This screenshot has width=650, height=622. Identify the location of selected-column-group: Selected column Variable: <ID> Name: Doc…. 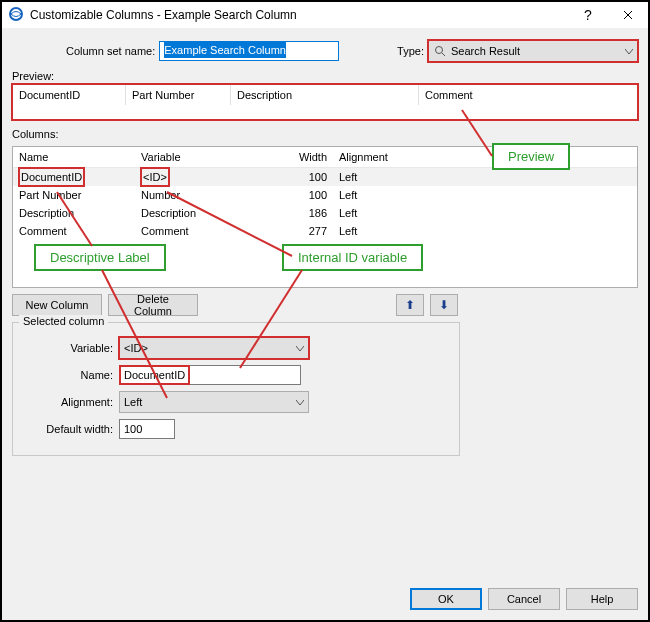
(236, 389).